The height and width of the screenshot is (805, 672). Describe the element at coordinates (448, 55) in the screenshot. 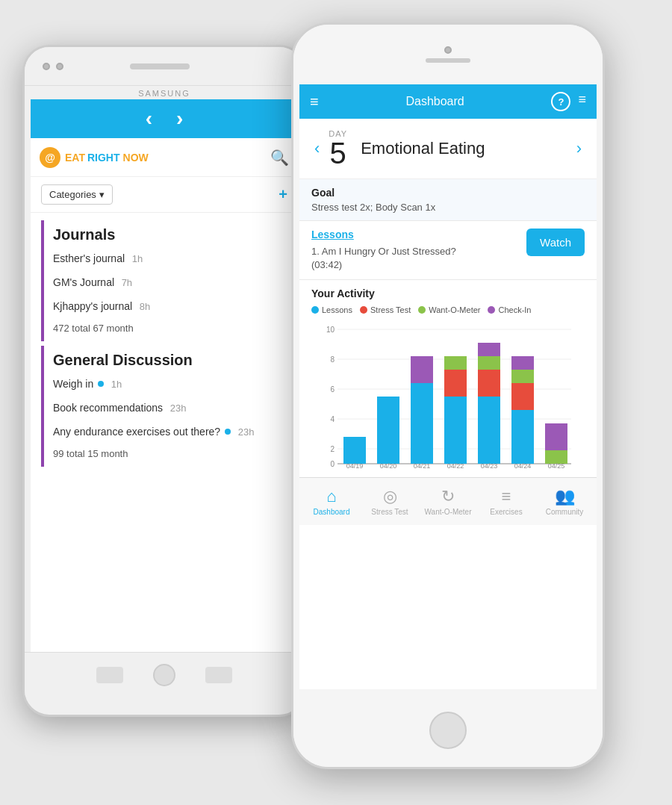

I see `iphone-top` at that location.